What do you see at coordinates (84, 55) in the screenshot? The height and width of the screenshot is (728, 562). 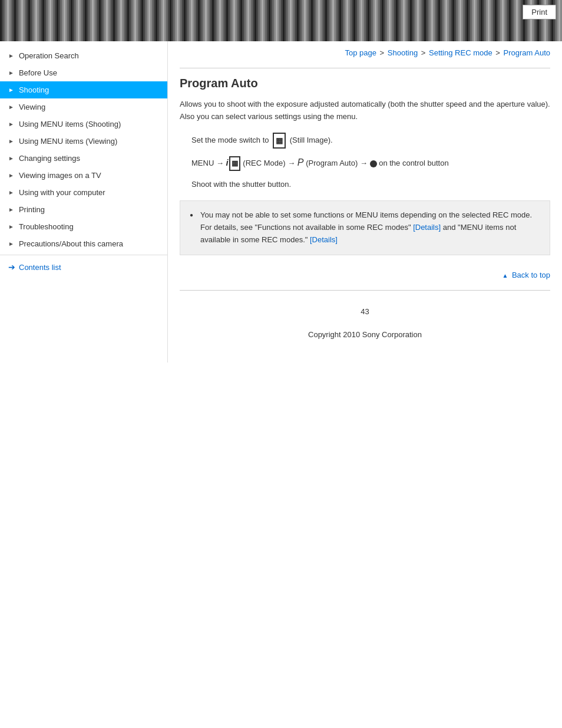 I see `sidebar-item-operation-search: ► Operation Search` at bounding box center [84, 55].